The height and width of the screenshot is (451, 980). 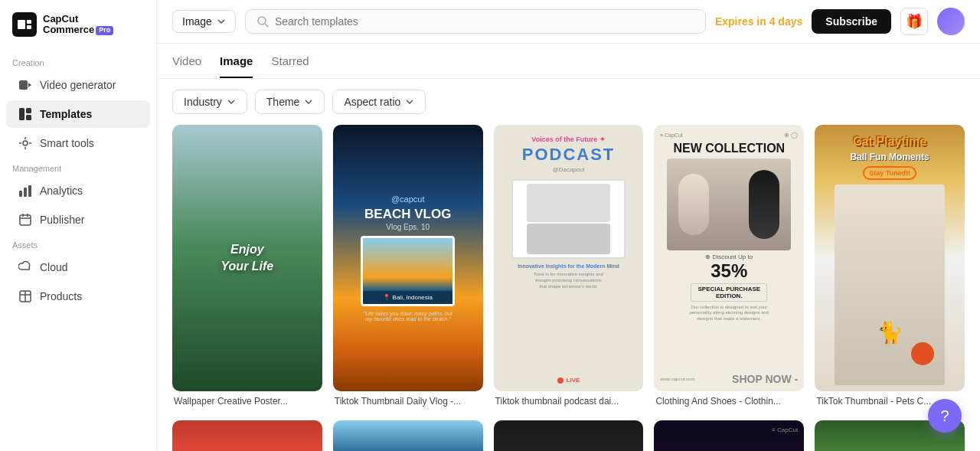 I want to click on expires-text: Expires in 4 days, so click(x=759, y=21).